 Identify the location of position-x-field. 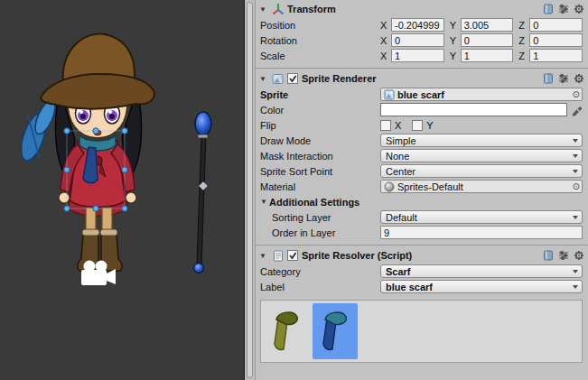
(417, 25).